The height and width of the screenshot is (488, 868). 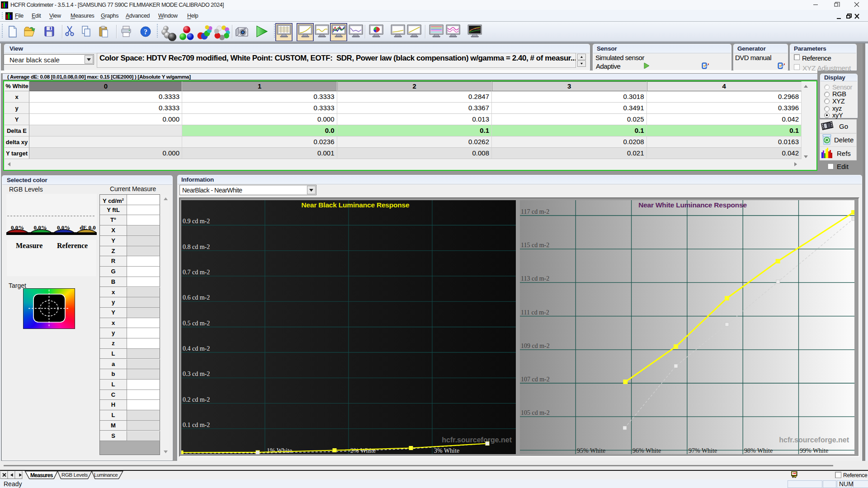 What do you see at coordinates (196, 374) in the screenshot?
I see `svg-text: 0.3 cd m-2` at bounding box center [196, 374].